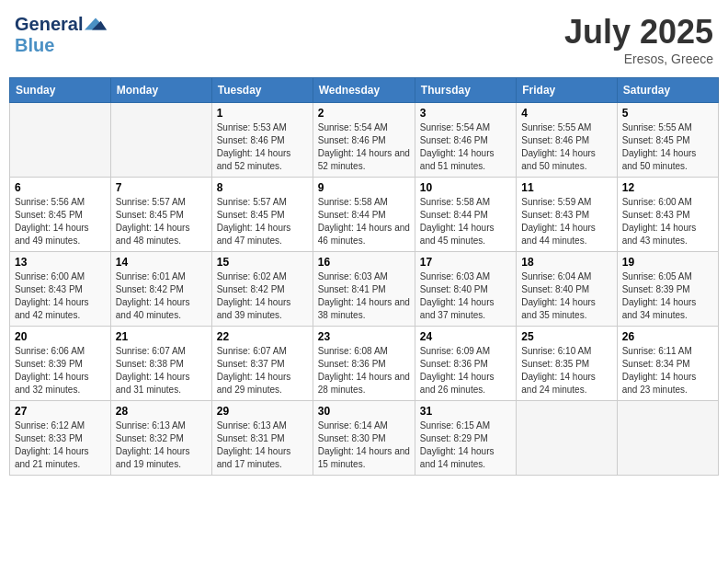 The width and height of the screenshot is (728, 563). What do you see at coordinates (465, 296) in the screenshot?
I see `day-info: Sunrise: 6:03 AMSunset: 8:40 PMDaylight:…` at bounding box center [465, 296].